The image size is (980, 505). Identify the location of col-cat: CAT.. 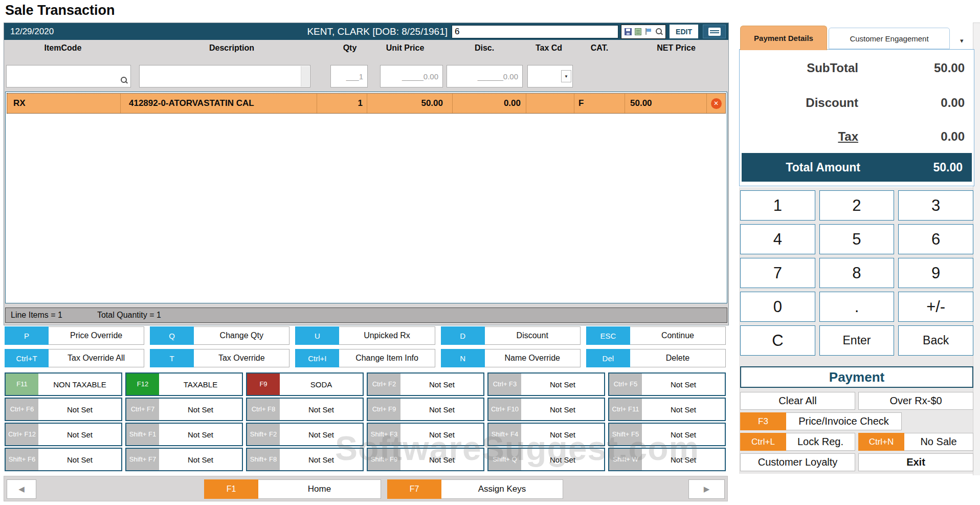
(599, 48).